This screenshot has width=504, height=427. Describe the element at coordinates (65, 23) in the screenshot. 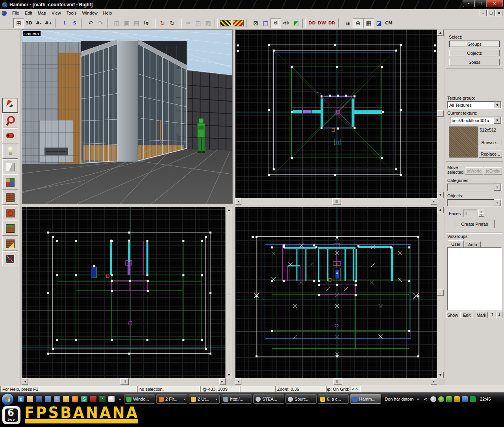

I see `load-window-state-icon: L` at that location.